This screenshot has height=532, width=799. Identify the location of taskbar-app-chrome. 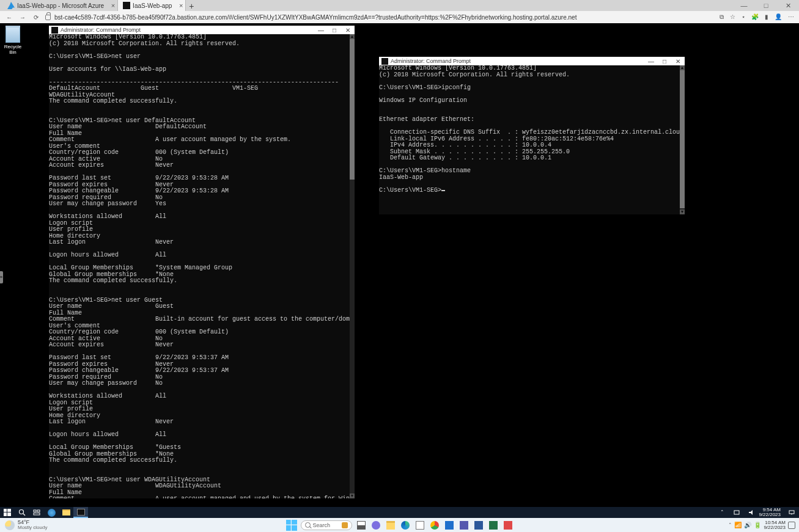
(435, 525).